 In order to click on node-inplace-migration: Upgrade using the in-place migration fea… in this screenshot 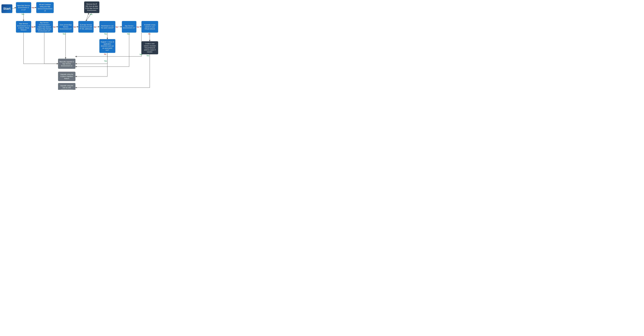, I will do `click(67, 76)`.